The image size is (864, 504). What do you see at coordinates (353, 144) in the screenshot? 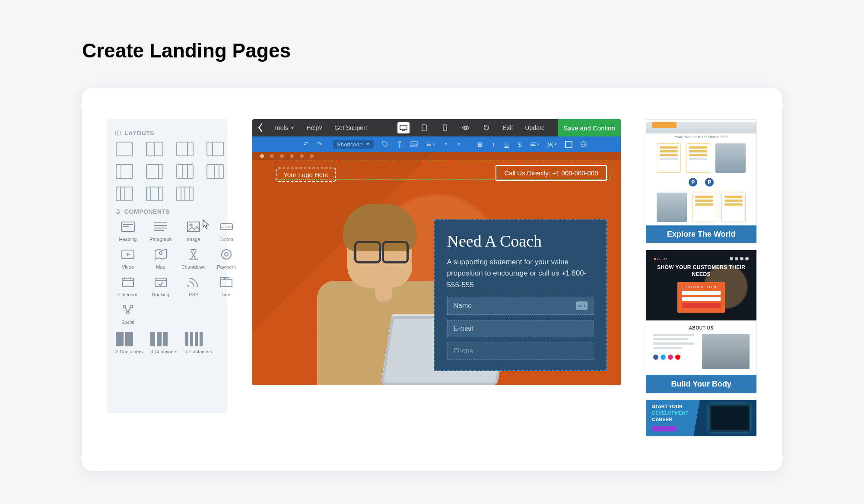
I see `shortcode-dropdown: Shortcode▼` at bounding box center [353, 144].